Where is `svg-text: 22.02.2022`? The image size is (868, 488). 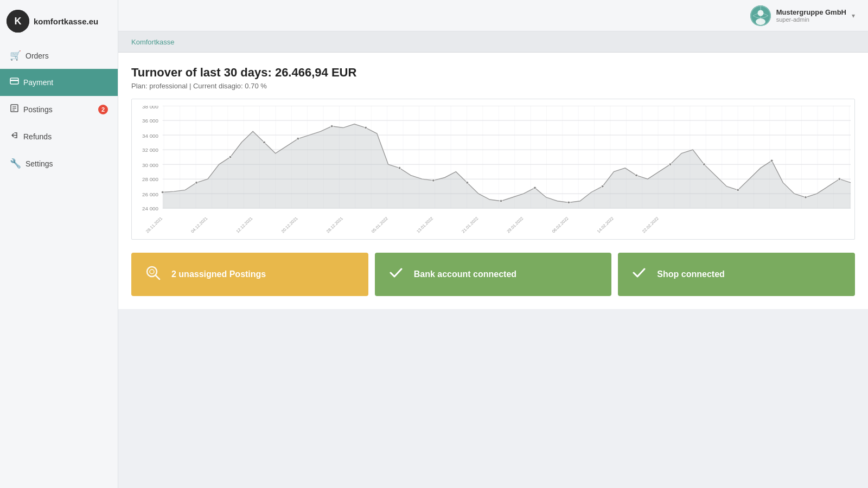 svg-text: 22.02.2022 is located at coordinates (650, 224).